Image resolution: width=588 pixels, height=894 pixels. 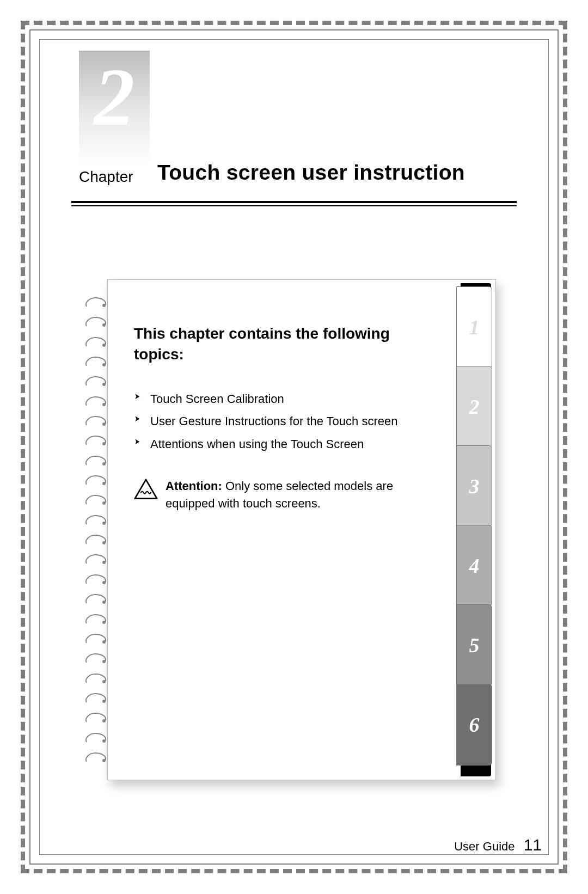 I want to click on attention-note: Attention: Only some selected models are…, so click(x=282, y=495).